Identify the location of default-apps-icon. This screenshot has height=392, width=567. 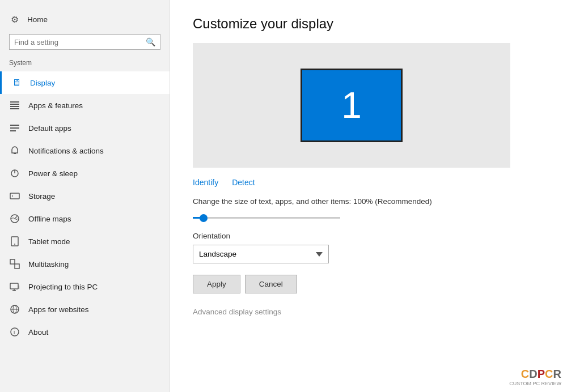
(15, 128).